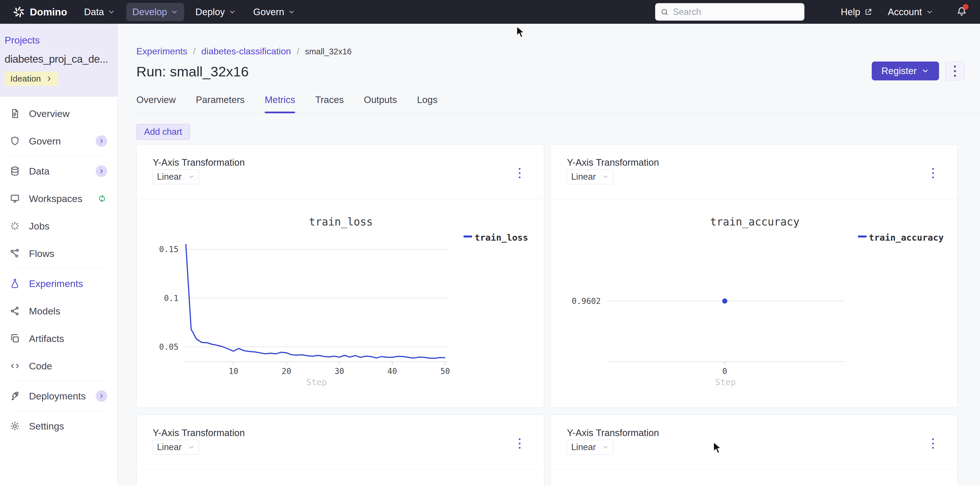 This screenshot has height=485, width=980. What do you see at coordinates (280, 103) in the screenshot?
I see `tab-metrics: Metrics` at bounding box center [280, 103].